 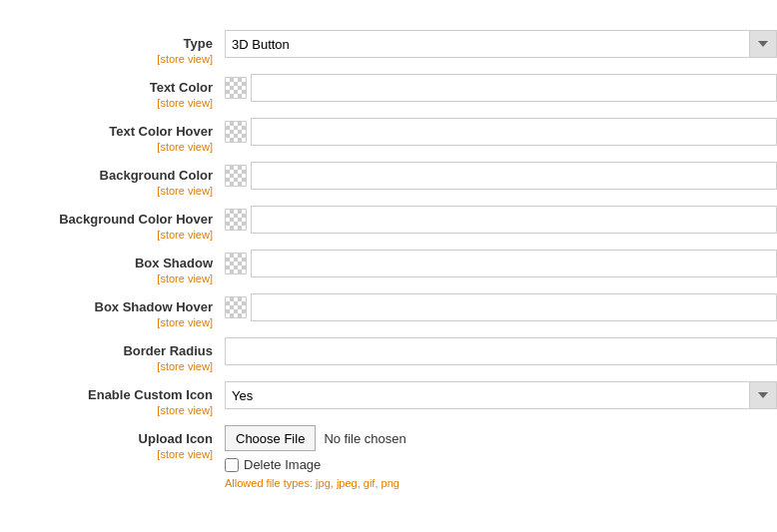 I want to click on box-shadow-hover-label-col: Box Shadow Hover [store view], so click(x=132, y=311).